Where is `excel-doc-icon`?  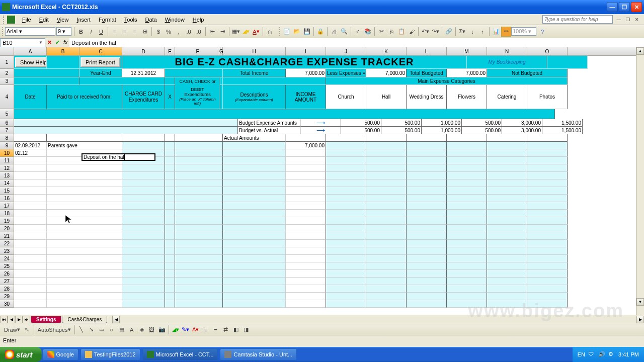 excel-doc-icon is located at coordinates (11, 20).